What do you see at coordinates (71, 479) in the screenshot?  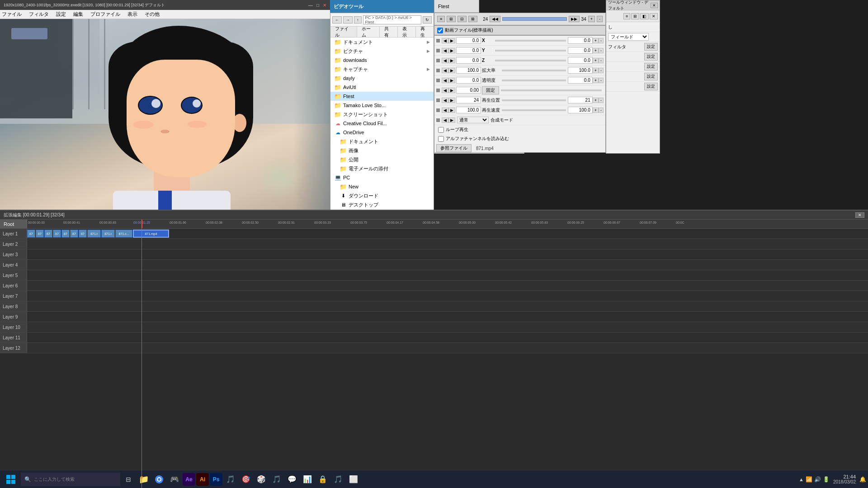 I see `search-box: 🔍 ここに入力して検索` at bounding box center [71, 479].